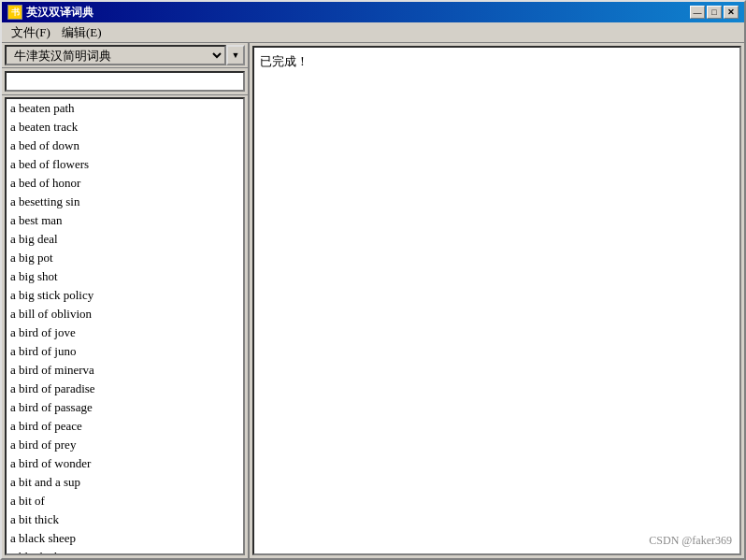 The image size is (746, 560). I want to click on list-item: a bit and a sup, so click(125, 482).